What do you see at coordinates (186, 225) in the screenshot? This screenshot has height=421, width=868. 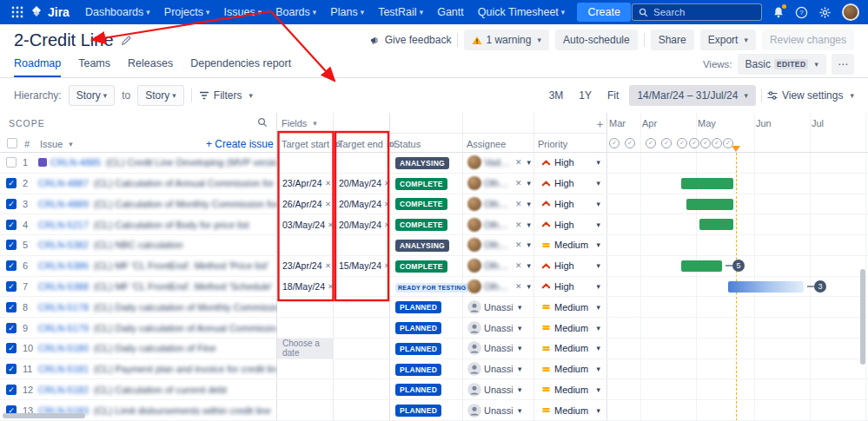 I see `issue-summary: (CL) Calculation of Body for price list` at bounding box center [186, 225].